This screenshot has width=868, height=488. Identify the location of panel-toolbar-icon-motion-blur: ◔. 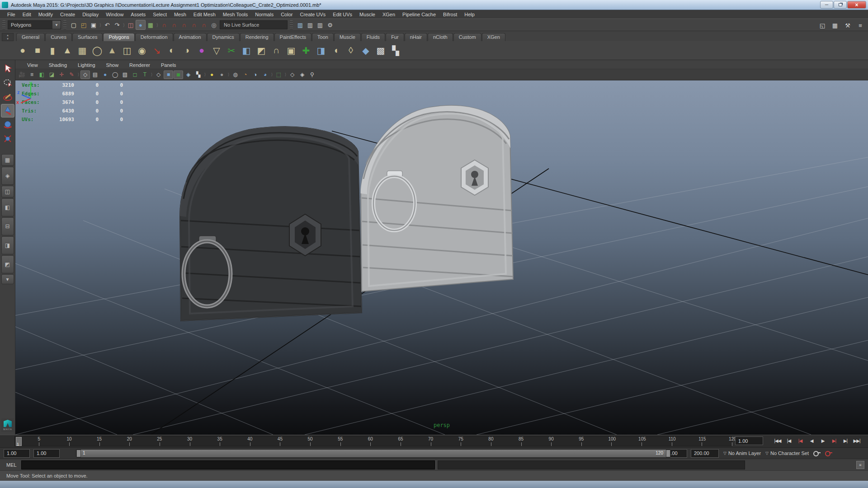
(245, 75).